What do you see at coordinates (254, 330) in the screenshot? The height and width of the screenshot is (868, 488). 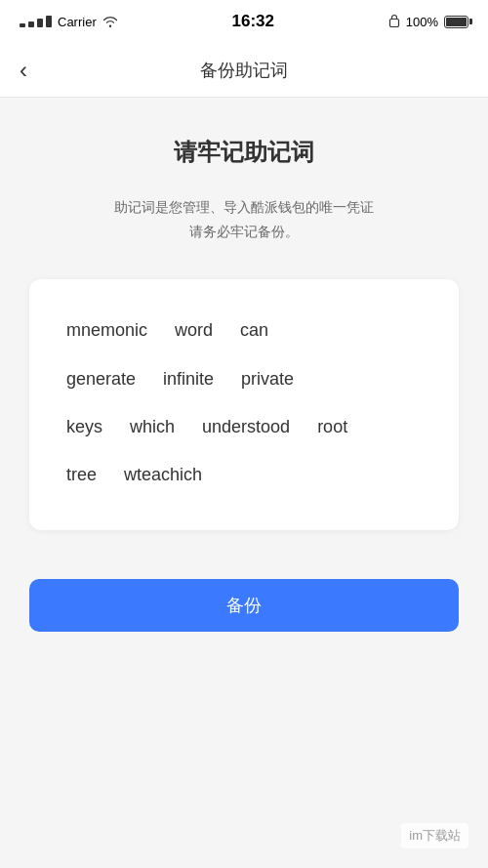 I see `word-can: can` at bounding box center [254, 330].